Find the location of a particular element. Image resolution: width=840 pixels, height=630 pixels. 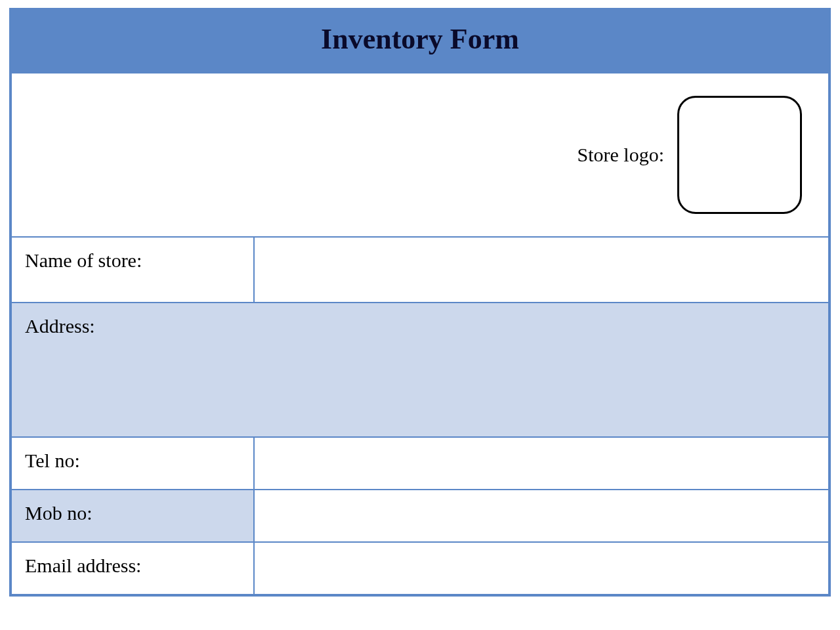

email-address-label: Email address: is located at coordinates (133, 568).